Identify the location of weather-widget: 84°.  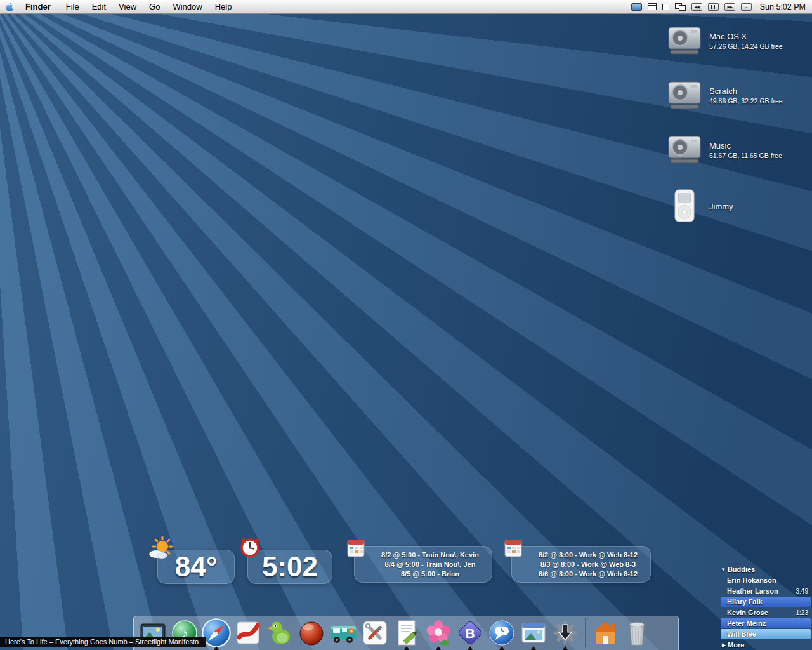
(196, 567).